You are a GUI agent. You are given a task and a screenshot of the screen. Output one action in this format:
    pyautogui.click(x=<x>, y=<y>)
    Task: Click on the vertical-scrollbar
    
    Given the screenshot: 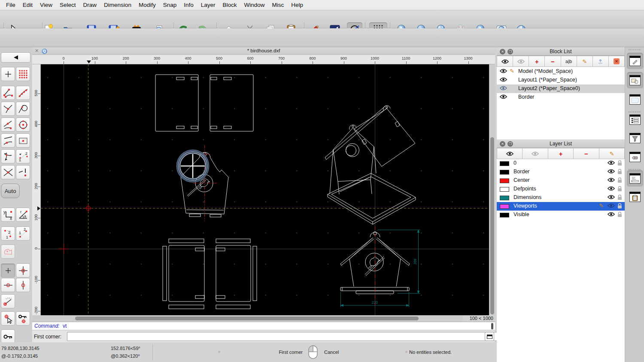 What is the action you would take?
    pyautogui.click(x=492, y=190)
    